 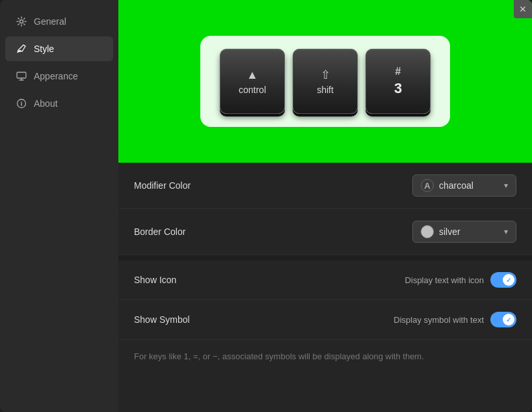 I want to click on silver-swatch, so click(x=427, y=232).